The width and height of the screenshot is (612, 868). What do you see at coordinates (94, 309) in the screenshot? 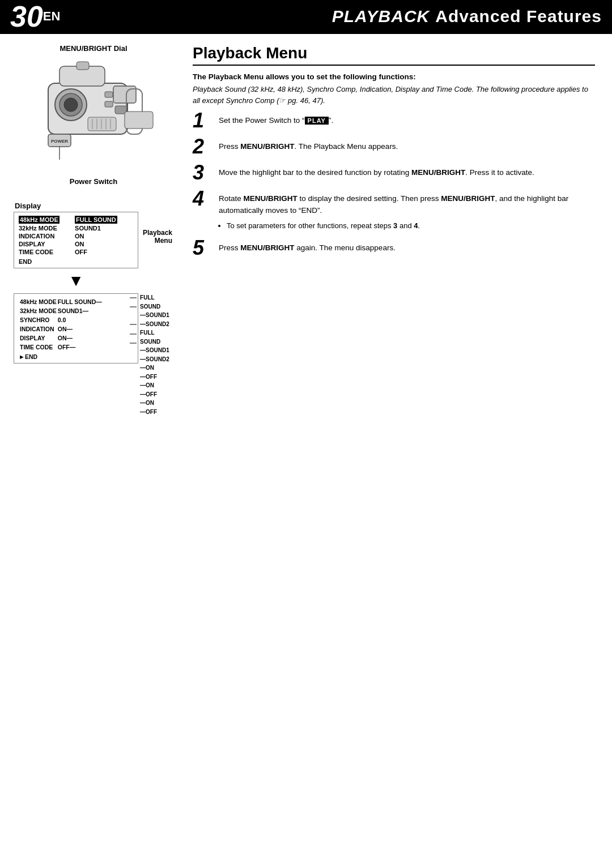
I see `display-section: Display 48kHz MODE FULL SOUND 32kHz MODE…` at bounding box center [94, 309].